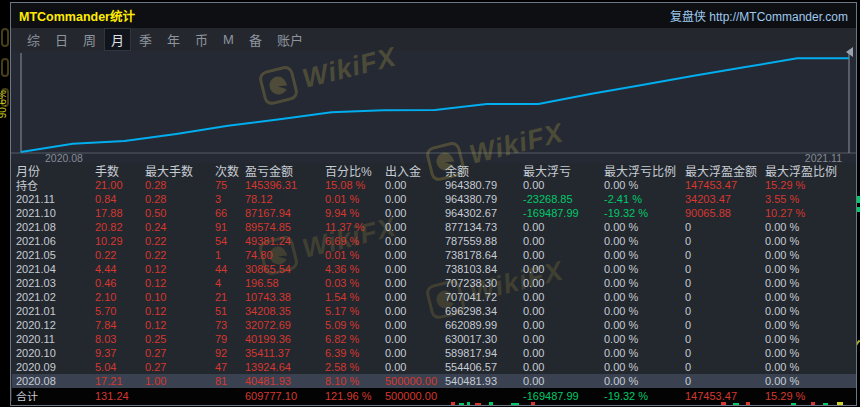 The image size is (860, 407). Describe the element at coordinates (52, 269) in the screenshot. I see `table-cell: 2021.04` at that location.